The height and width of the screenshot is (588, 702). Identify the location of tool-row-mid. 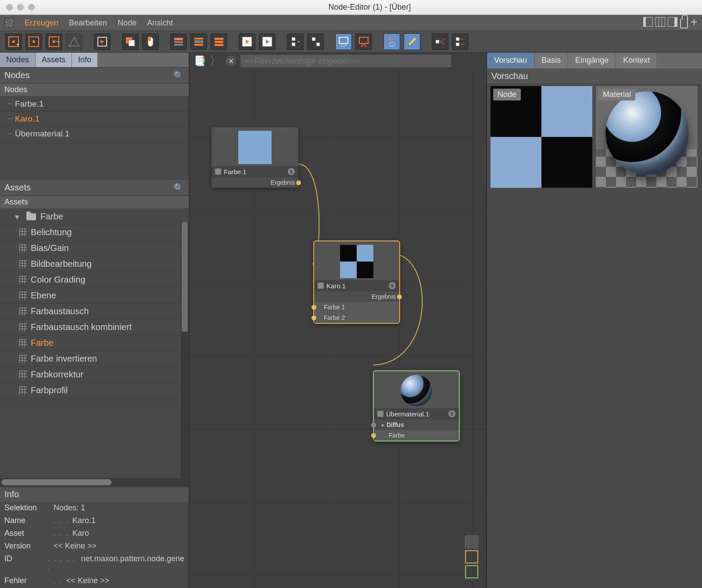
(199, 42).